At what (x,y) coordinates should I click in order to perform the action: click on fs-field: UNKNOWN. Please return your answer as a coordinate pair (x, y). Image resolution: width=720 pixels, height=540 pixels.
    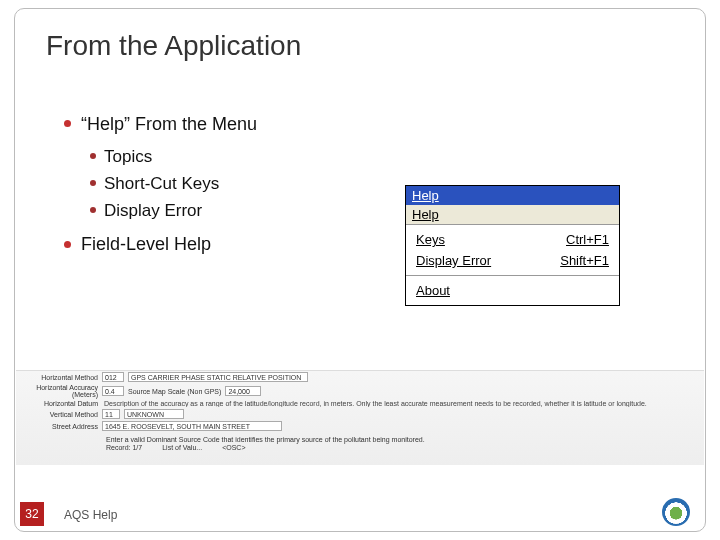
    Looking at the image, I should click on (154, 414).